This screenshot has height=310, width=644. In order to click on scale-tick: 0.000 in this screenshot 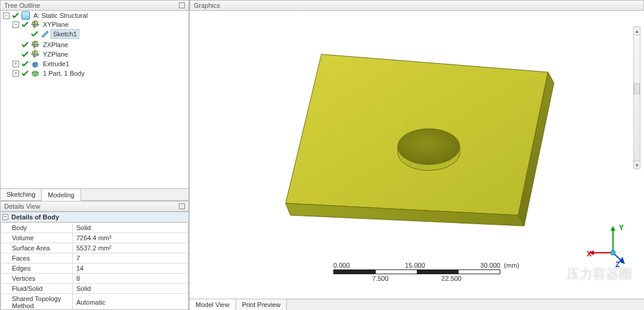, I will do `click(342, 265)`.